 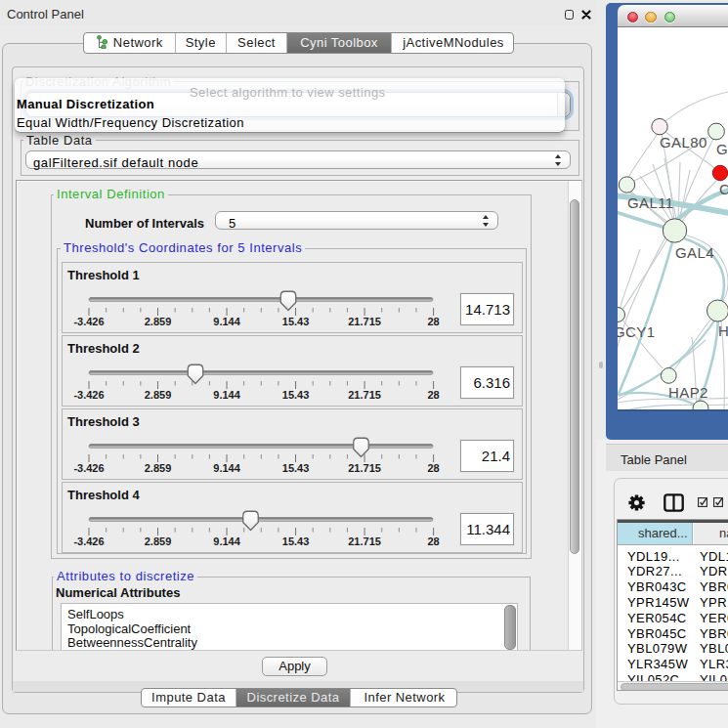 I want to click on svg-text: GAL4, so click(x=695, y=252).